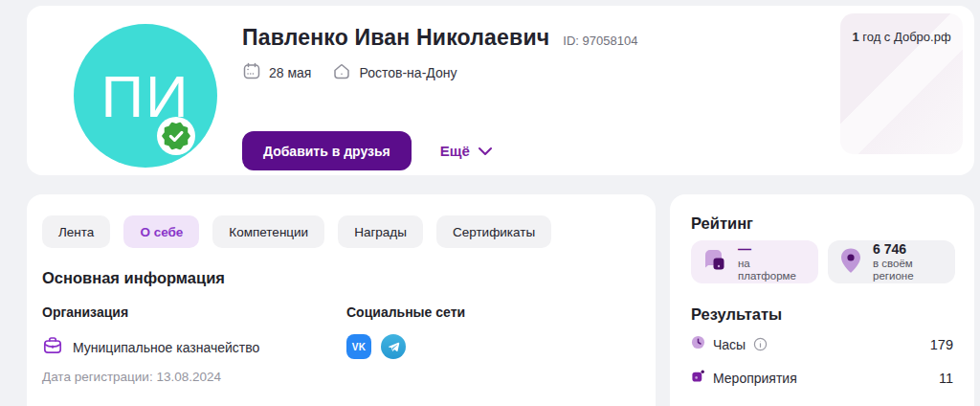  I want to click on profile-meta-row: 28 мая Ростов-на-Дону, so click(356, 73).